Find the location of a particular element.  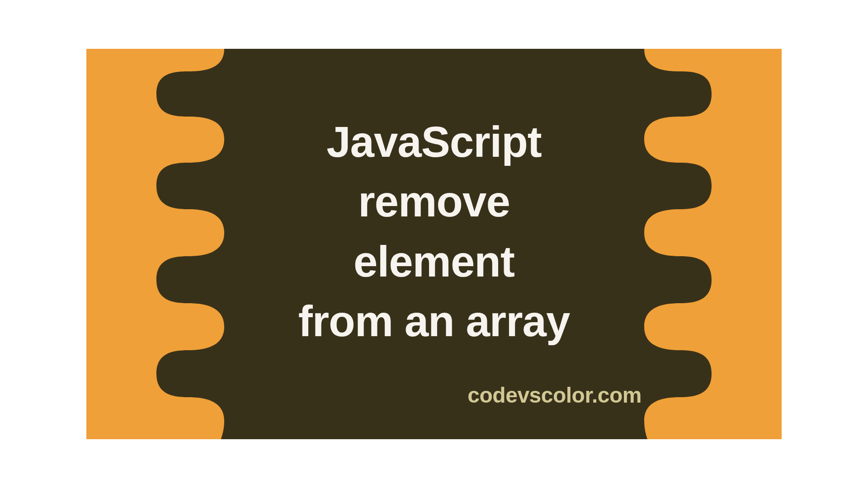

heading-line-1: JavaScript is located at coordinates (434, 142).